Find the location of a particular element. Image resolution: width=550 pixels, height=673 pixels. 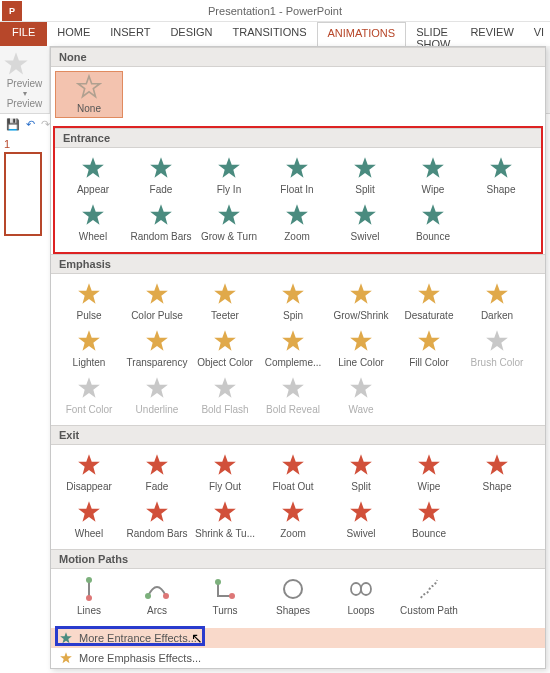

effect-object-color: Object Color is located at coordinates (225, 348).